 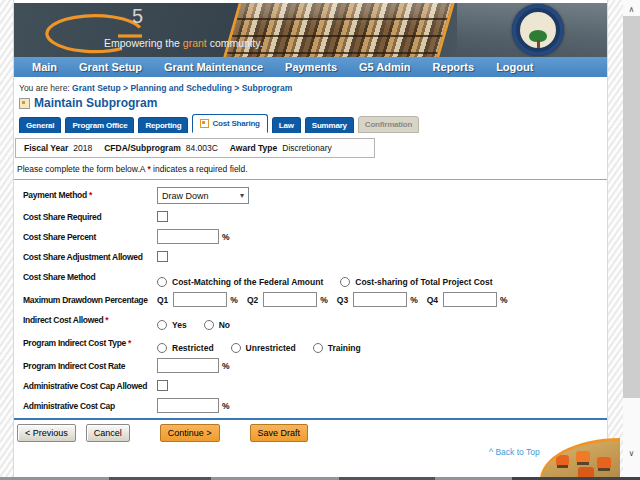 What do you see at coordinates (202, 148) in the screenshot?
I see `cfda-subprogram-value: 84.003C` at bounding box center [202, 148].